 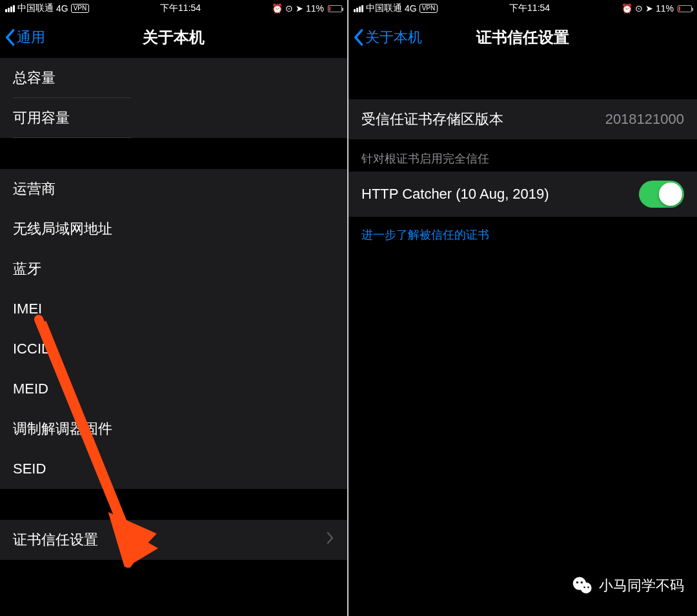 What do you see at coordinates (63, 229) in the screenshot?
I see `row-label: 无线局域网地址` at bounding box center [63, 229].